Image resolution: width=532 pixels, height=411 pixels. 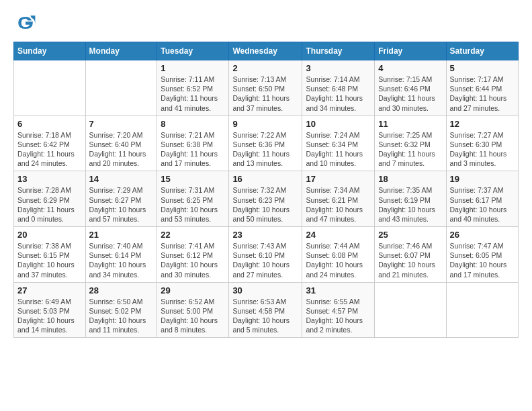 What do you see at coordinates (266, 89) in the screenshot?
I see `calendar-week-row: 1Sunrise: 7:11 AM Sunset: 6:52 PM Daylig…` at bounding box center [266, 89].